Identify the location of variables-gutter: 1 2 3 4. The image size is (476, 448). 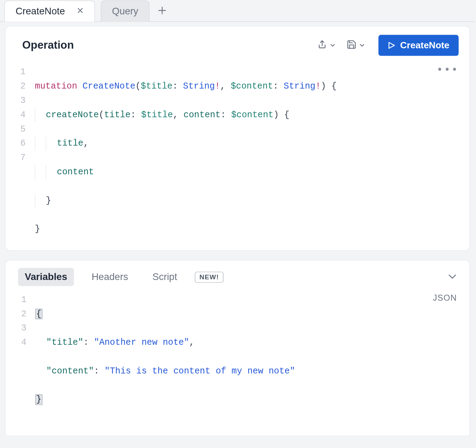
(21, 364).